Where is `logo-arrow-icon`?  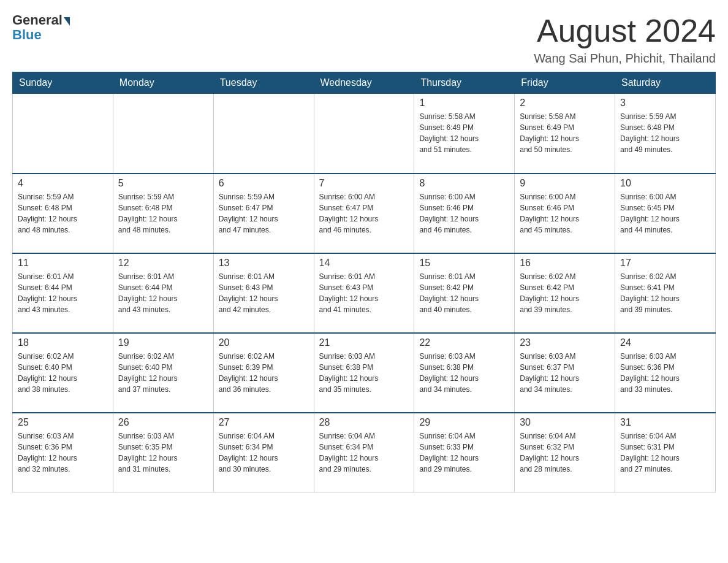 logo-arrow-icon is located at coordinates (67, 21).